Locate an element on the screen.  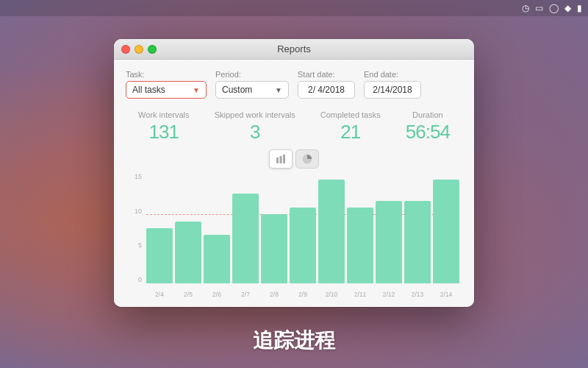
x-label: 2/11 is located at coordinates (360, 294).